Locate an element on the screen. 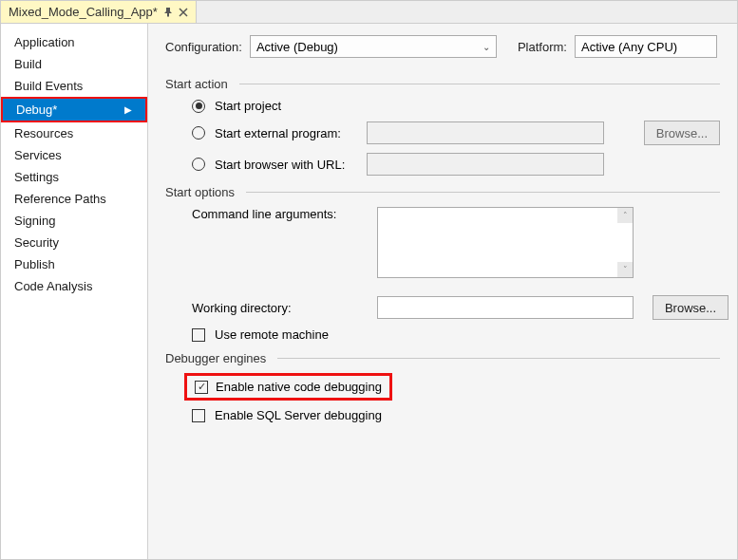 This screenshot has width=738, height=560. sidebar-item-services: Services is located at coordinates (74, 156).